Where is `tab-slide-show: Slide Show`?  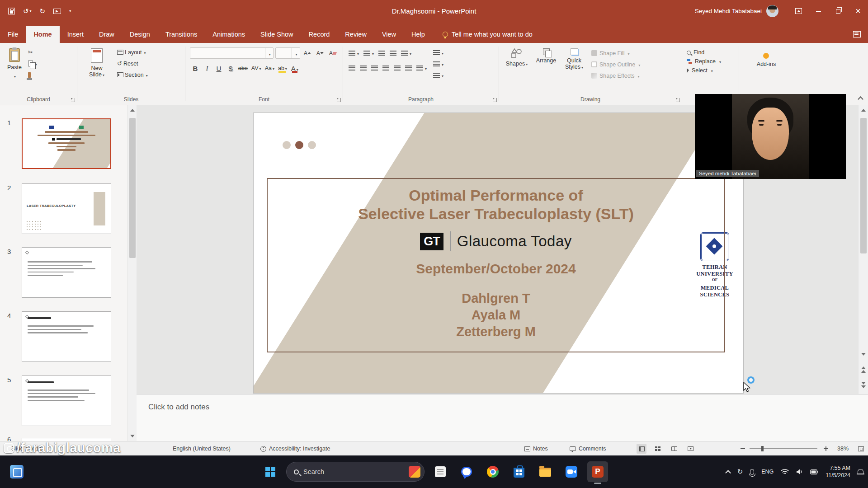 tab-slide-show: Slide Show is located at coordinates (277, 34).